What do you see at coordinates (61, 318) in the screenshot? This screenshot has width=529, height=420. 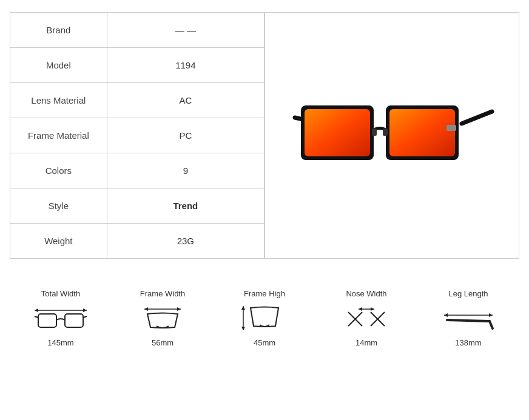 I see `total-width-icon` at bounding box center [61, 318].